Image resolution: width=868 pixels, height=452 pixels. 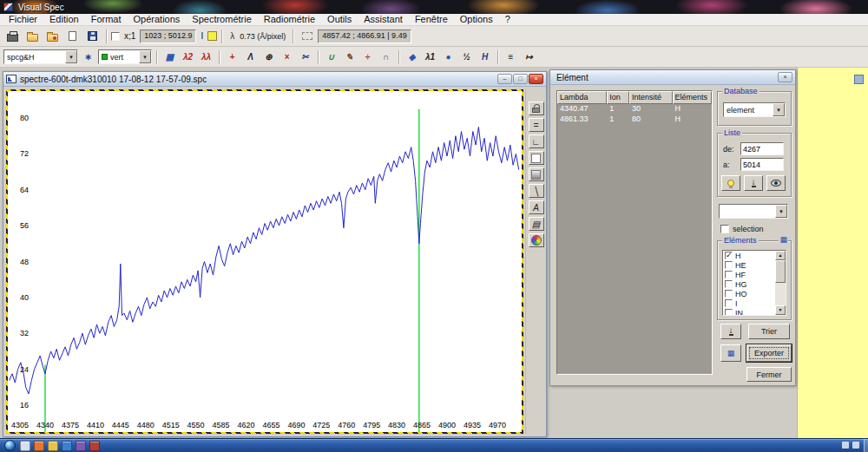 I want to click on taskbar-media-icon, so click(x=67, y=446).